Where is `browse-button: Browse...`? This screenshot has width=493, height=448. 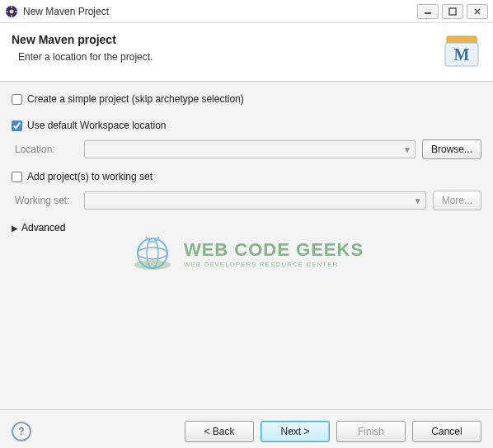
browse-button: Browse... is located at coordinates (452, 149).